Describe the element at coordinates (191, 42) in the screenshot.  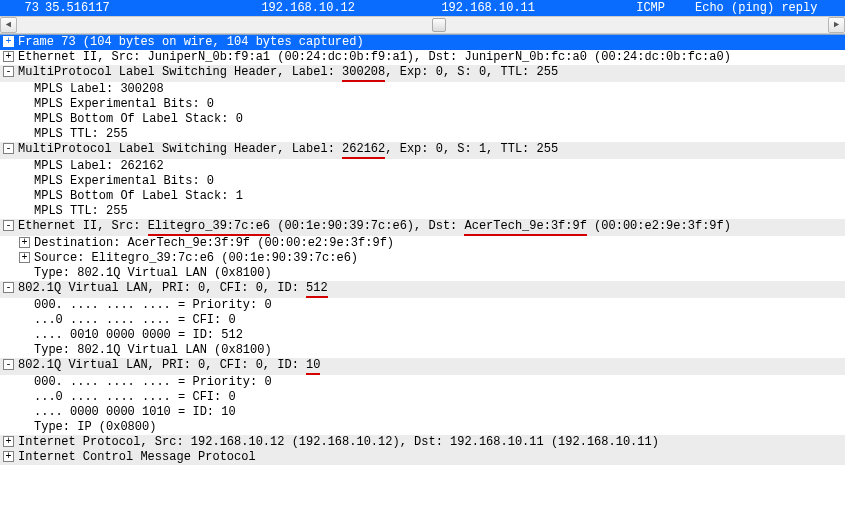
I see `frame-summary: Frame 73 (104 bytes on wire, 104 bytes c…` at that location.